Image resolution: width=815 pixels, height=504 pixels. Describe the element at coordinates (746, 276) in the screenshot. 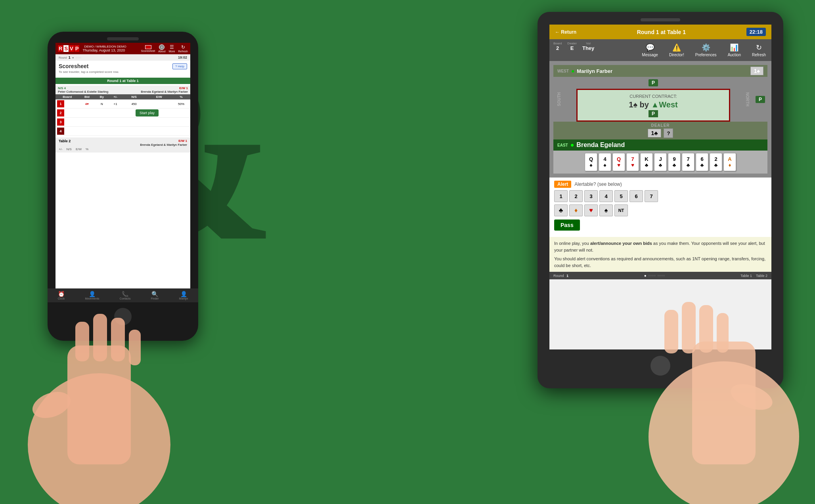

I see `bottom-table1: Table 1` at that location.